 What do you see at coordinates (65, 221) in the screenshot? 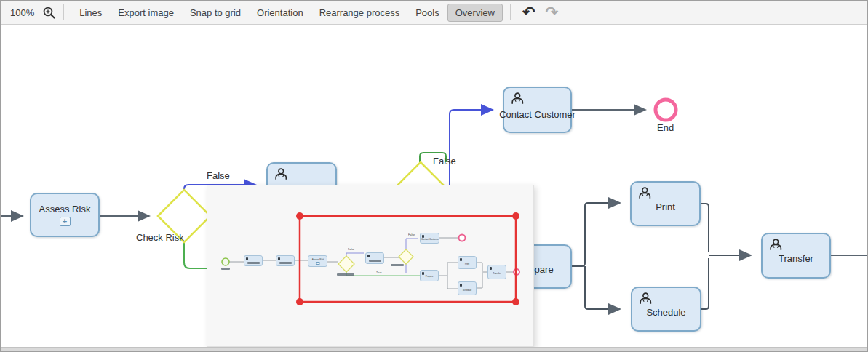
I see `subprocess-expand-icon: +` at bounding box center [65, 221].